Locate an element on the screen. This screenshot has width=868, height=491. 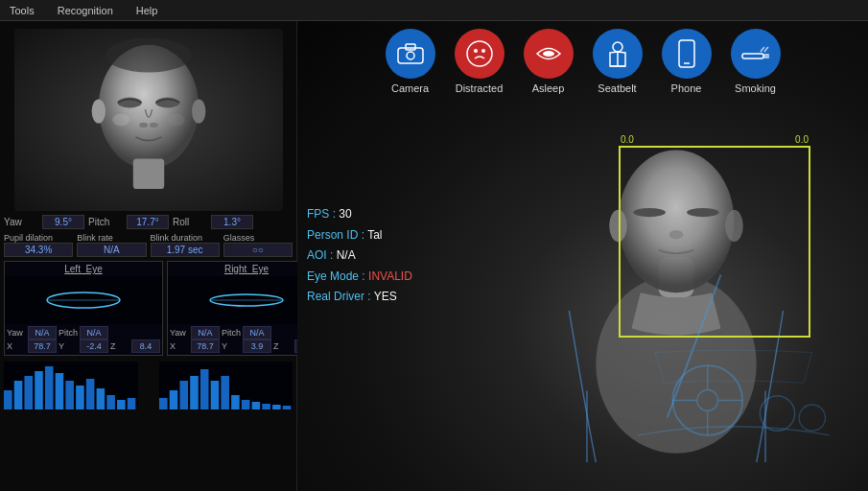
asleep-label: Asleep is located at coordinates (549, 88).